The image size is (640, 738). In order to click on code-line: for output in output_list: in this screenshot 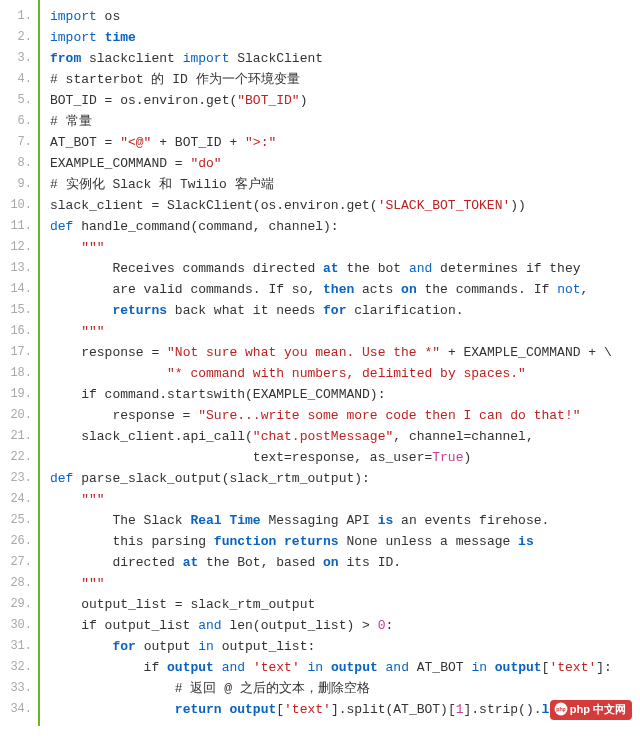, I will do `click(345, 646)`.